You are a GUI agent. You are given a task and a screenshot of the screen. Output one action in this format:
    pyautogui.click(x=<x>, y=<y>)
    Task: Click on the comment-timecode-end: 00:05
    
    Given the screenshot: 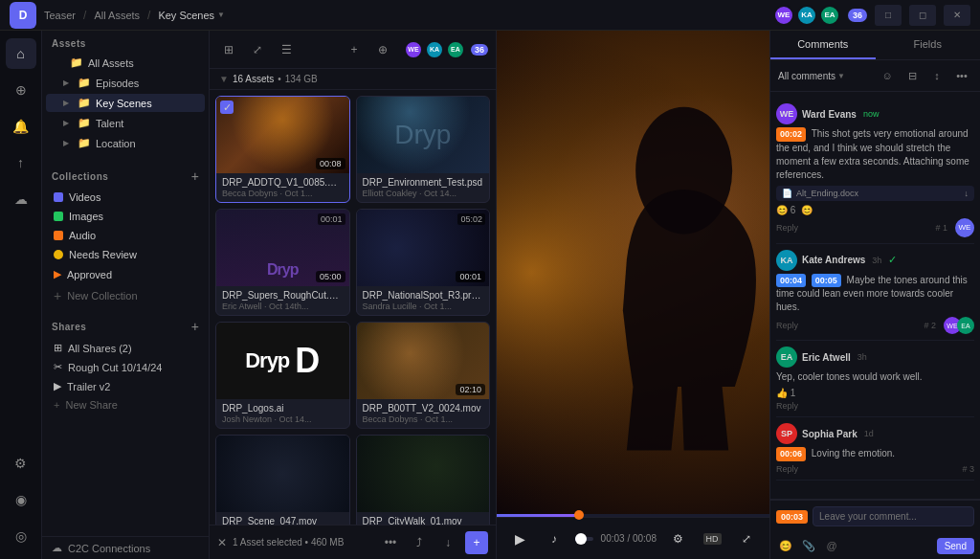 What is the action you would take?
    pyautogui.click(x=827, y=281)
    